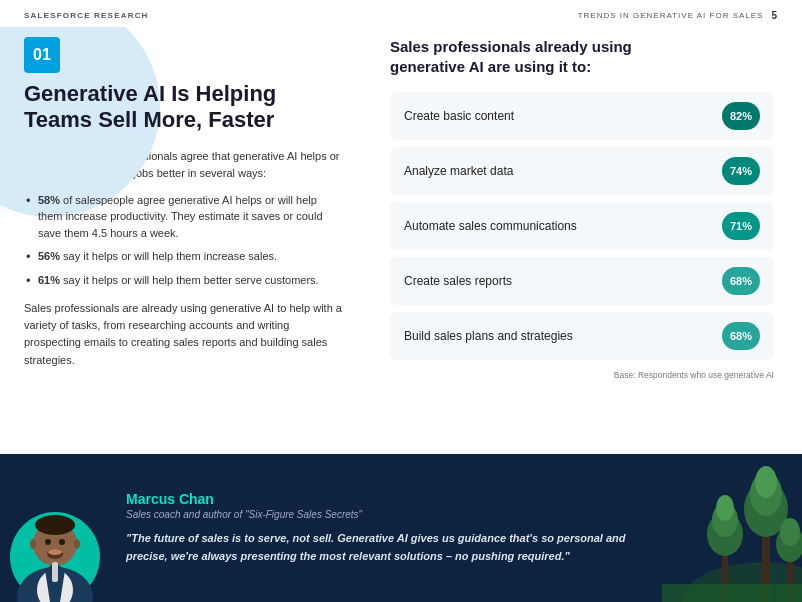 The width and height of the screenshot is (802, 602). I want to click on page-number: 5, so click(774, 16).